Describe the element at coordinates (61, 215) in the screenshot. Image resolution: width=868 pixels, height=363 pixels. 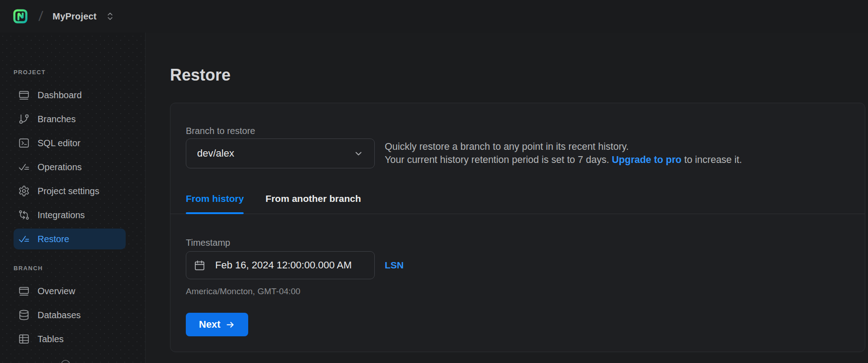
I see `sidebar-item-label: Integrations` at that location.